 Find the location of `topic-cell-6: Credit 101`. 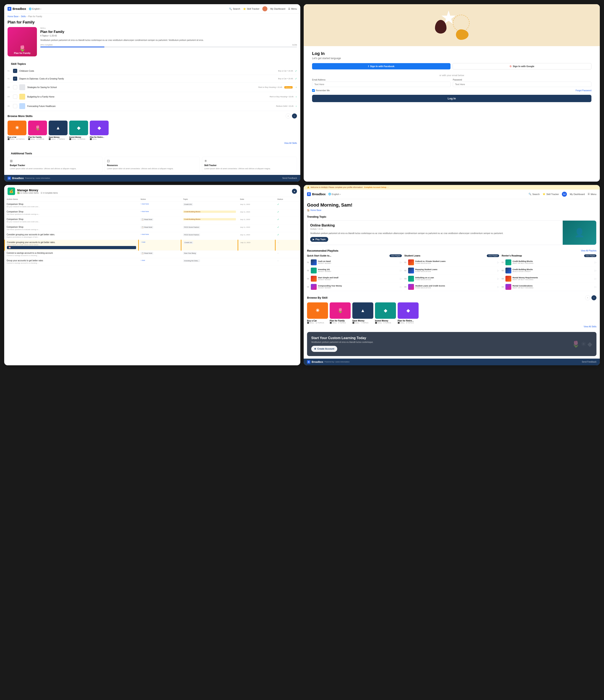

topic-cell-6: Credit 101 is located at coordinates (209, 245).